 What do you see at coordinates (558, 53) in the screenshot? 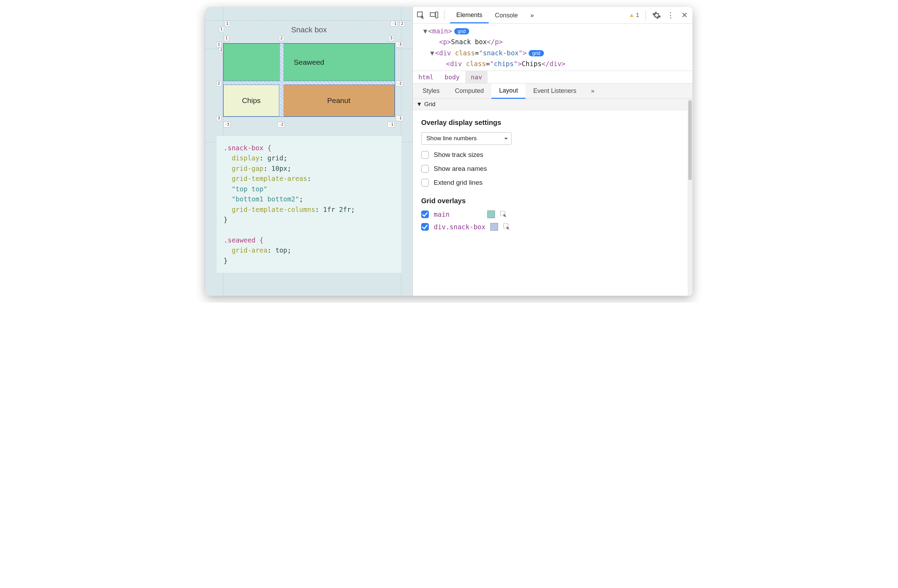
I see `dom-node-snackbox: ▼<div class="snack-box">grid` at bounding box center [558, 53].